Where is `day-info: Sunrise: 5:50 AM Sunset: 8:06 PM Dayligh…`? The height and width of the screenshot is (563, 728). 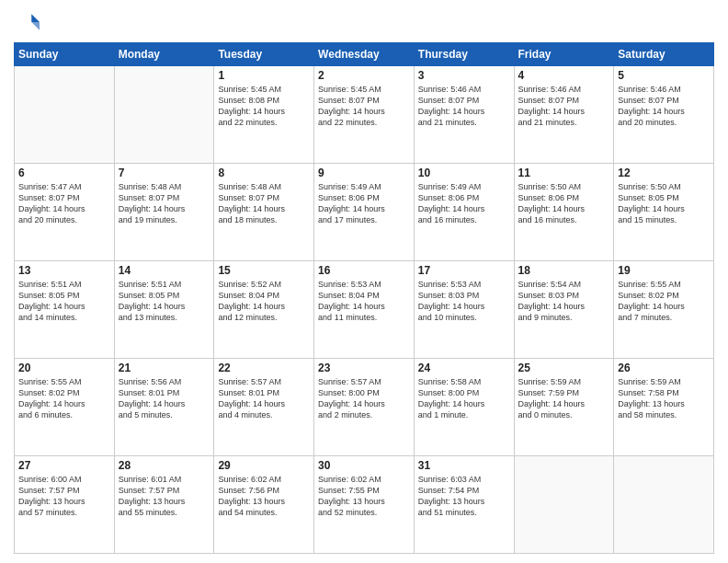
day-info: Sunrise: 5:50 AM Sunset: 8:06 PM Dayligh… is located at coordinates (564, 204).